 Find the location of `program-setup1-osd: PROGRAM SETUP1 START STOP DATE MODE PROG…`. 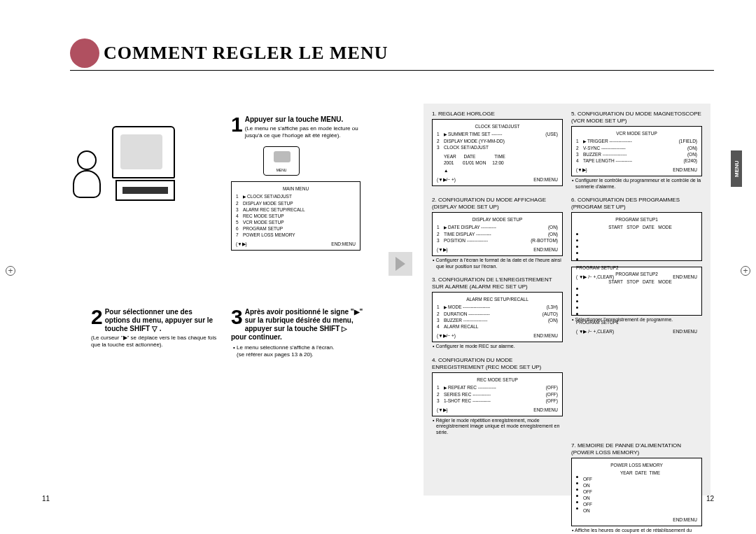

program-setup1-osd: PROGRAM SETUP1 START STOP DATE MODE PROG… is located at coordinates (637, 237).